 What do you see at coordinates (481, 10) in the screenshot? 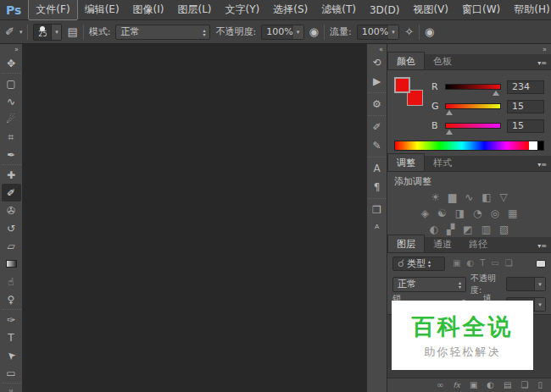
I see `menu-item-9: 窗口(W)` at bounding box center [481, 10].